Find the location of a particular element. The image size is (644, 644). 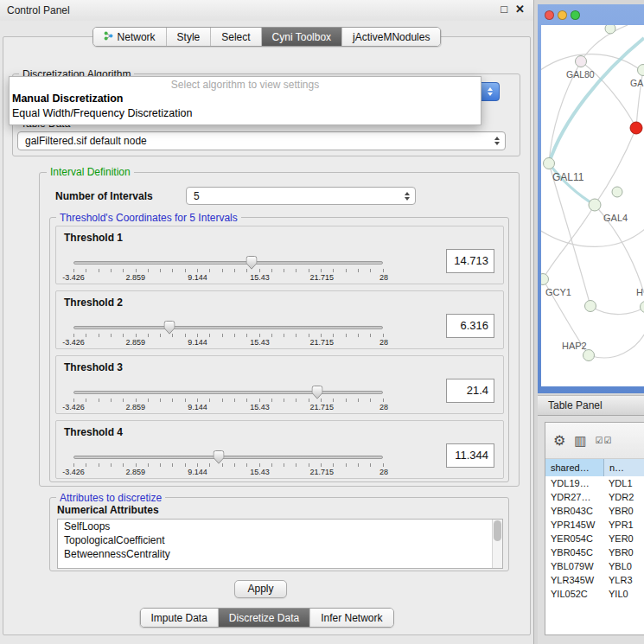

threshold-label: Threshold 3 is located at coordinates (93, 367).